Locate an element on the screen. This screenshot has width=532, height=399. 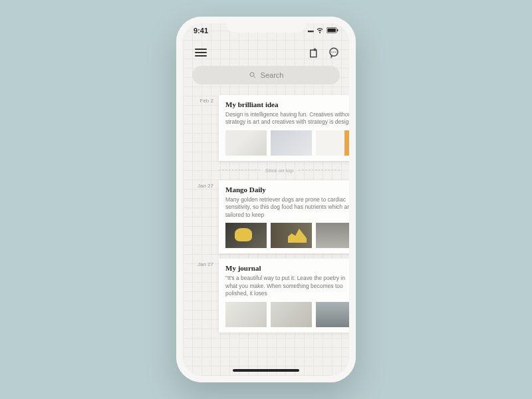
status-indicators: ▪▪▪▪ is located at coordinates (323, 31).